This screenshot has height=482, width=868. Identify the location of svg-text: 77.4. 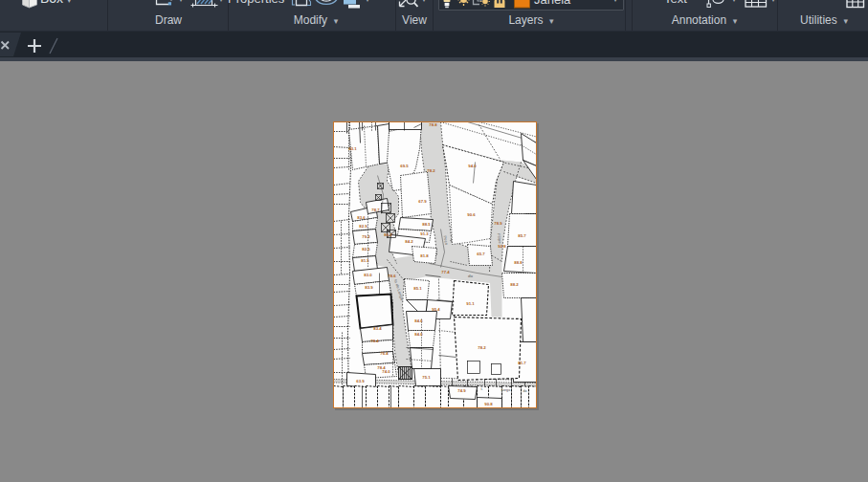
(446, 272).